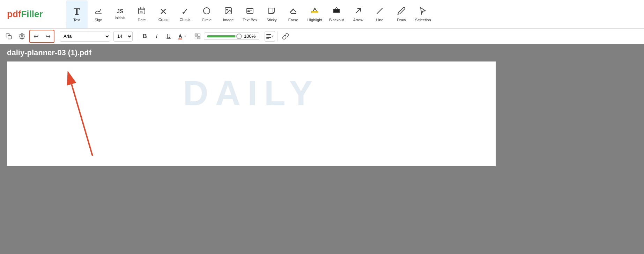 This screenshot has height=254, width=644. Describe the element at coordinates (163, 20) in the screenshot. I see `tool-cross-label: Cross` at that location.